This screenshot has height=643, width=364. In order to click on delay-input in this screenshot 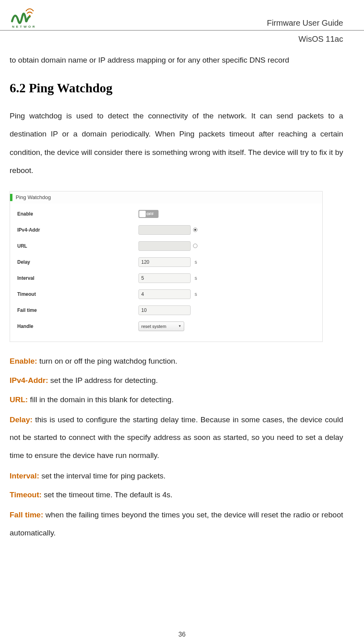, I will do `click(165, 262)`.